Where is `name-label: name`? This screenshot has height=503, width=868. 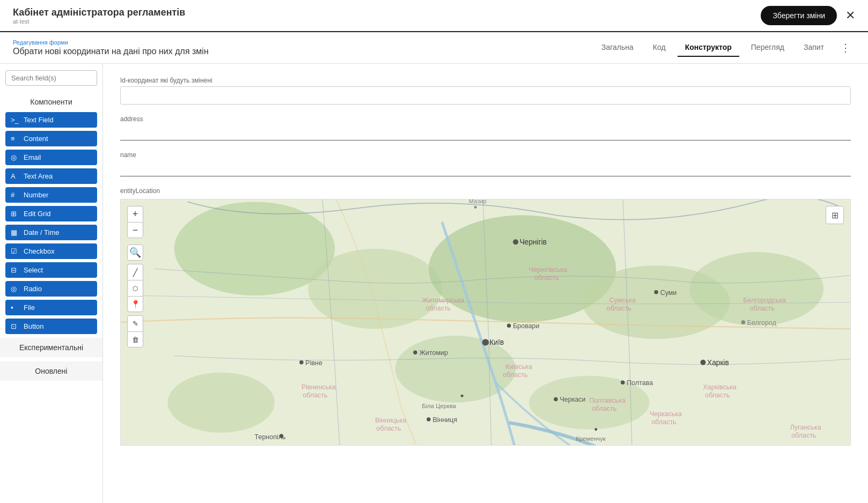
name-label: name is located at coordinates (486, 155).